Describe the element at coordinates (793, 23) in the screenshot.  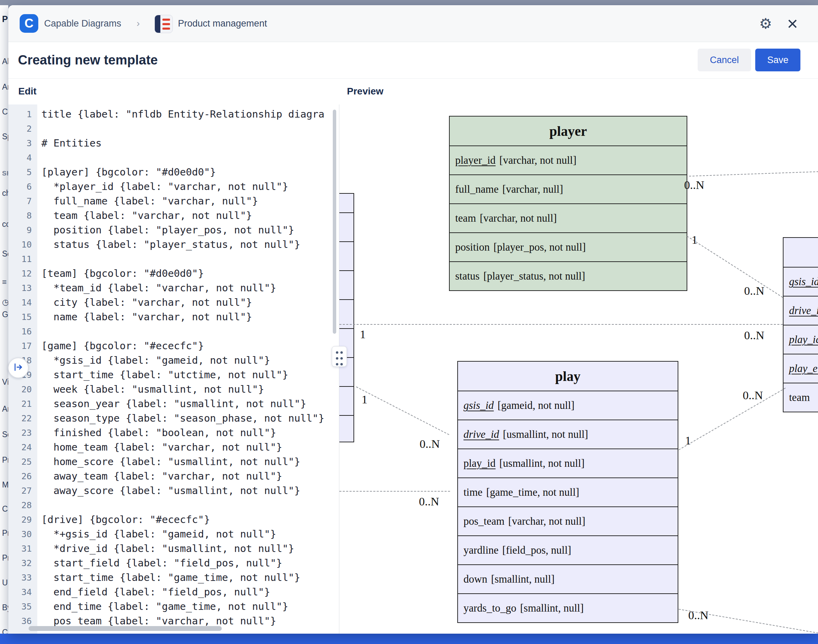
I see `close-icon: ×` at that location.